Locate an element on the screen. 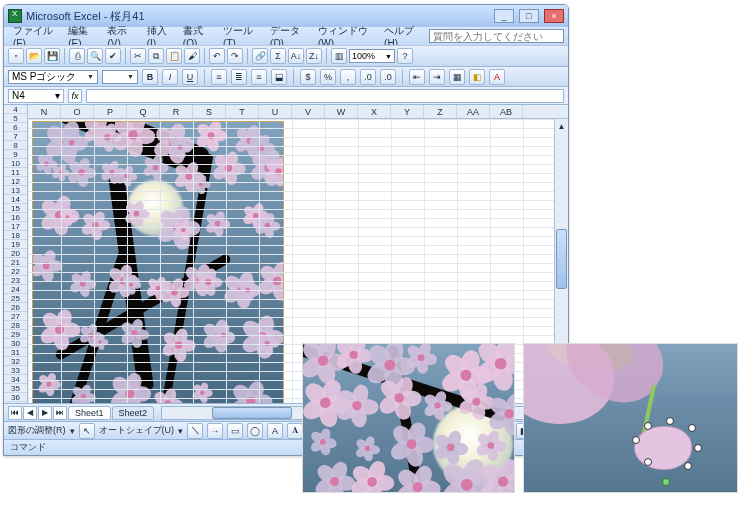 This screenshot has width=750, height=508. column-header: Y is located at coordinates (408, 112).